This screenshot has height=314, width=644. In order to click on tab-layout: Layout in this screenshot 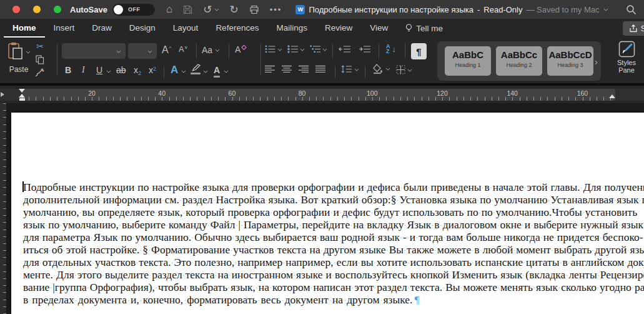, I will do `click(186, 28)`.